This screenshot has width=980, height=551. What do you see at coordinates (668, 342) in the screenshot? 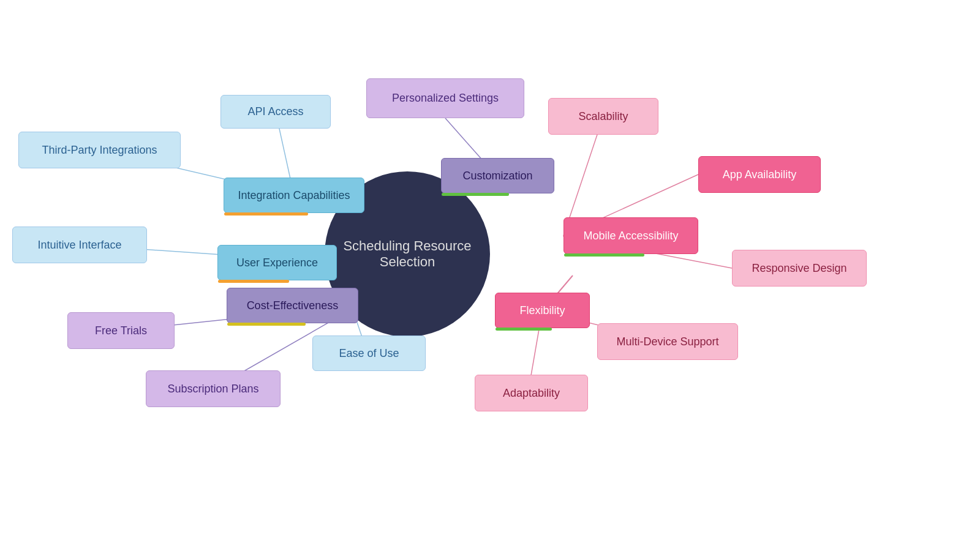
I see `node-multidevice-label: Multi-Device Support` at bounding box center [668, 342].